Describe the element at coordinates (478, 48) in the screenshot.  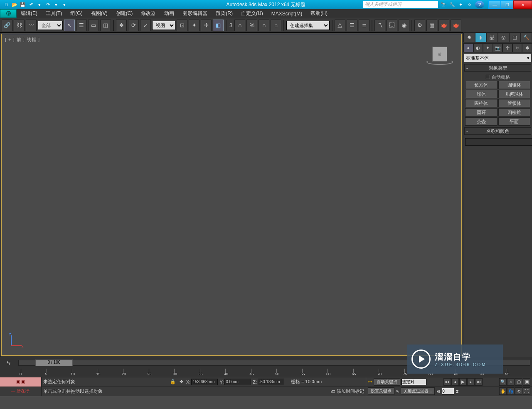
I see `subtab-shapes-icon: ◐` at that location.